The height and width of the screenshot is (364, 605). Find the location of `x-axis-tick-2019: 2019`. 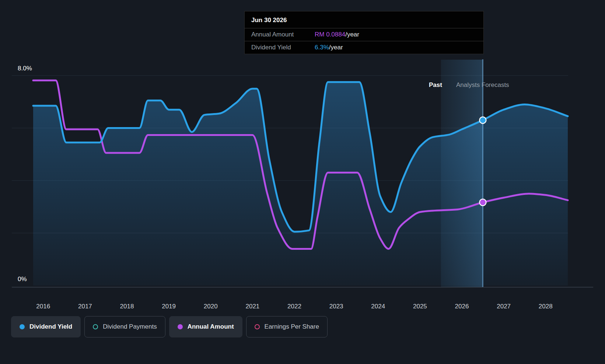

x-axis-tick-2019: 2019 is located at coordinates (169, 307).